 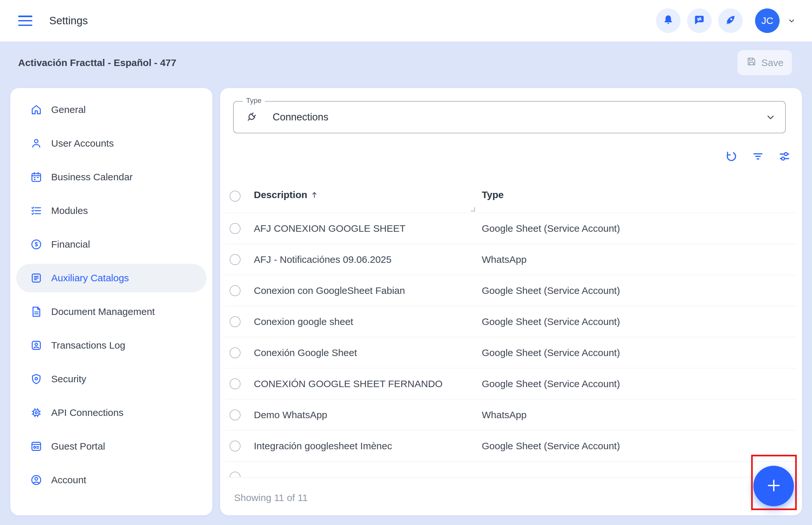 I want to click on column-header-type: Type, so click(x=493, y=195).